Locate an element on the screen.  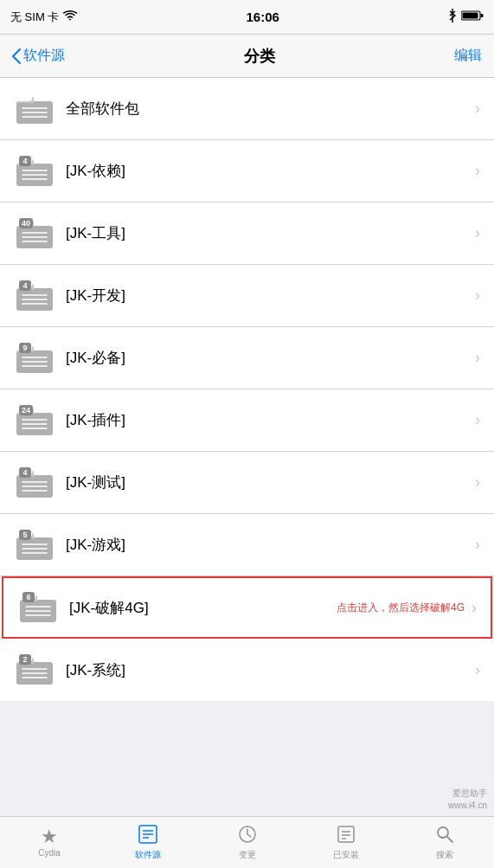
badge-jk-tool: 40 is located at coordinates (26, 223).